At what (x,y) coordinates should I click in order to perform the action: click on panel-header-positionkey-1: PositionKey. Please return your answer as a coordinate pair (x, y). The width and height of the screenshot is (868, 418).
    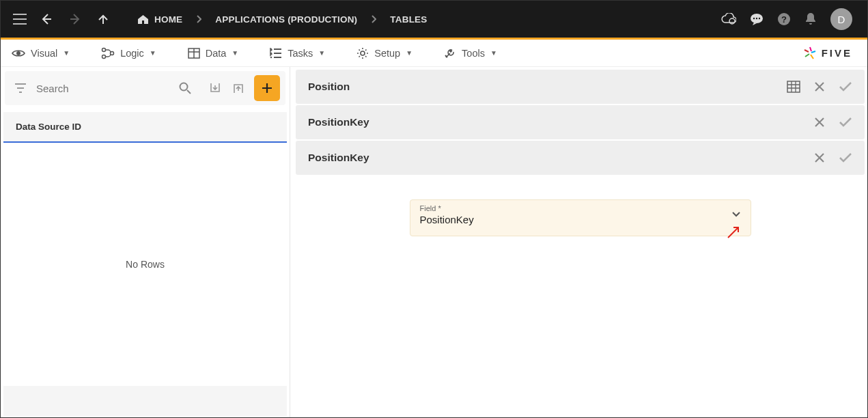
    Looking at the image, I should click on (580, 122).